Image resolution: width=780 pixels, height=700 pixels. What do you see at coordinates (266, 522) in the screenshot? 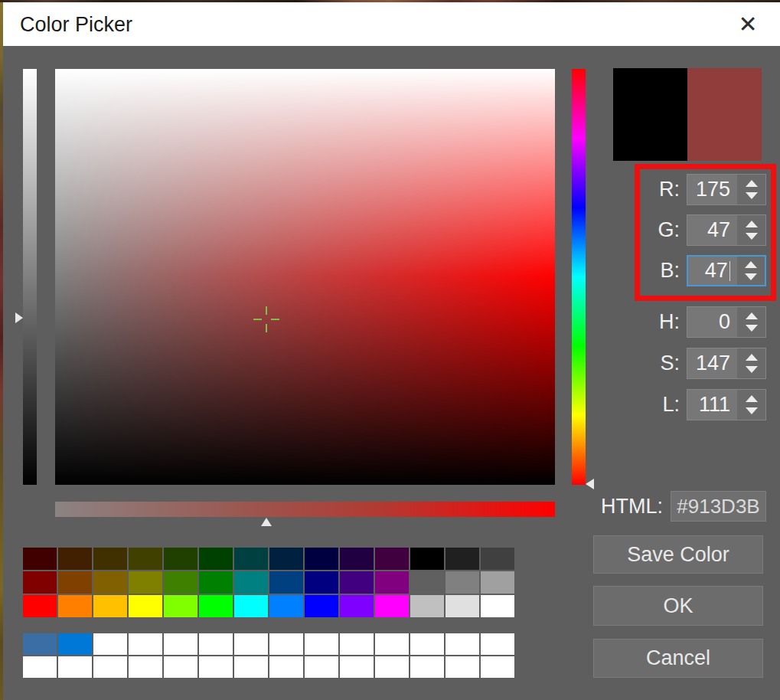
I see `saturation-marker-icon` at bounding box center [266, 522].